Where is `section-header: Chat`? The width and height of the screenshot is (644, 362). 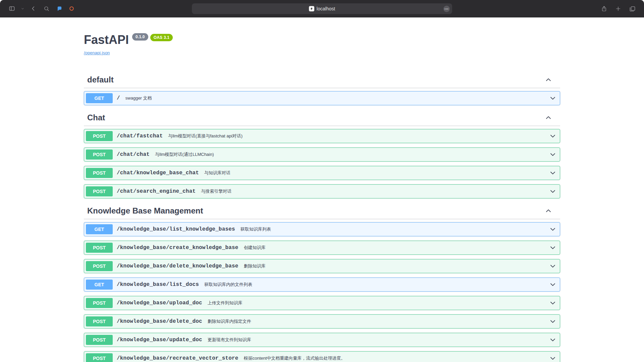 section-header: Chat is located at coordinates (322, 118).